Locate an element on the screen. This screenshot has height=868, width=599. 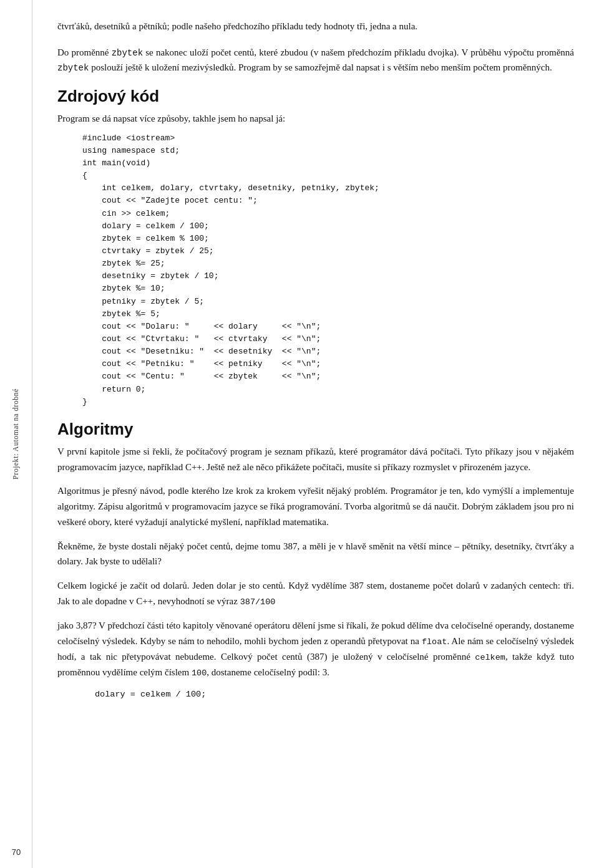
algoritmy-para4-text: Celkem logické je začít od dolarů. Jeden… is located at coordinates (316, 594).